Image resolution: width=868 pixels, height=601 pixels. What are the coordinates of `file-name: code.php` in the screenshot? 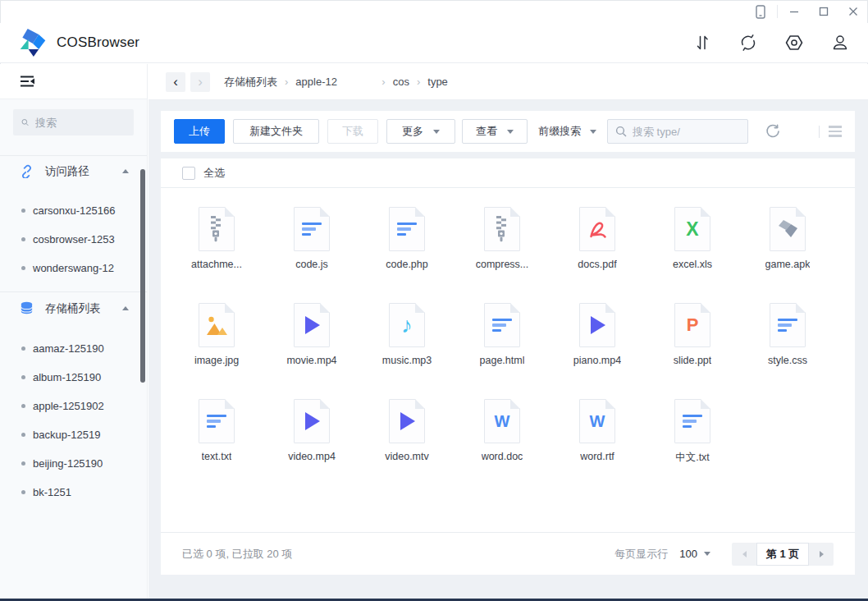 It's located at (407, 264).